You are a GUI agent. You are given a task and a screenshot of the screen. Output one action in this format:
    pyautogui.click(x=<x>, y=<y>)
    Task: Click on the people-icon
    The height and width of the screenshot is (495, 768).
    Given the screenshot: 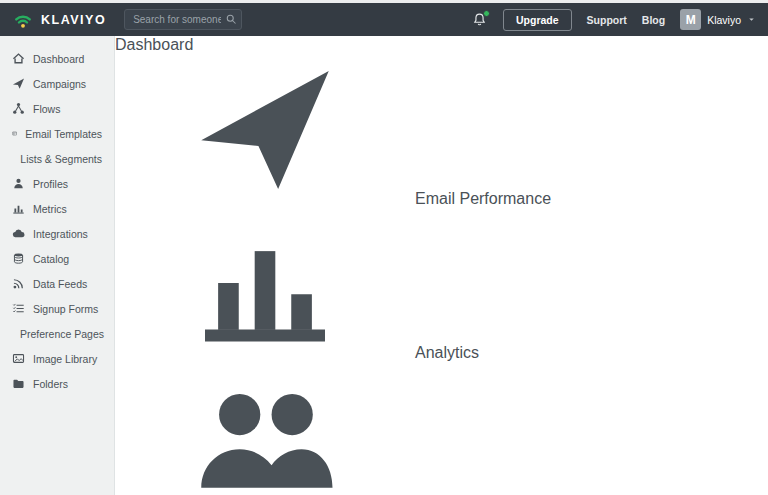 What is the action you would take?
    pyautogui.click(x=265, y=428)
    